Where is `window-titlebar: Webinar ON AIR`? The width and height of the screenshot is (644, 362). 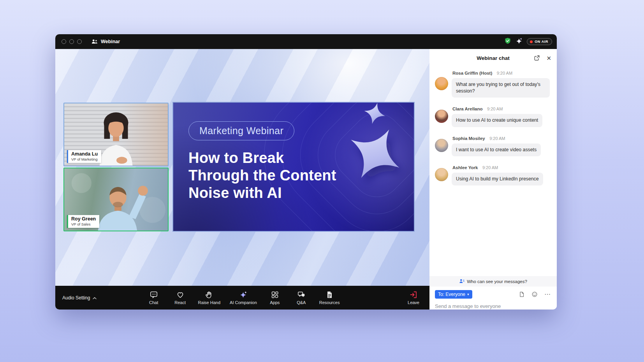 window-titlebar: Webinar ON AIR is located at coordinates (306, 42).